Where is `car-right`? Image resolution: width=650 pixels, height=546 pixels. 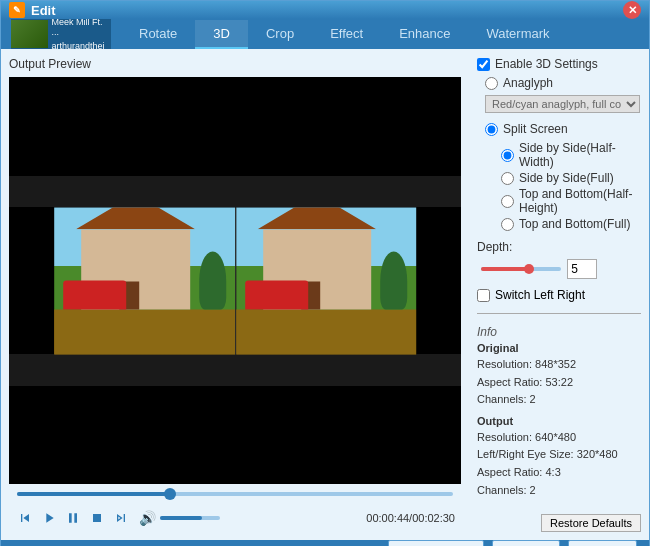 car-right is located at coordinates (276, 296).